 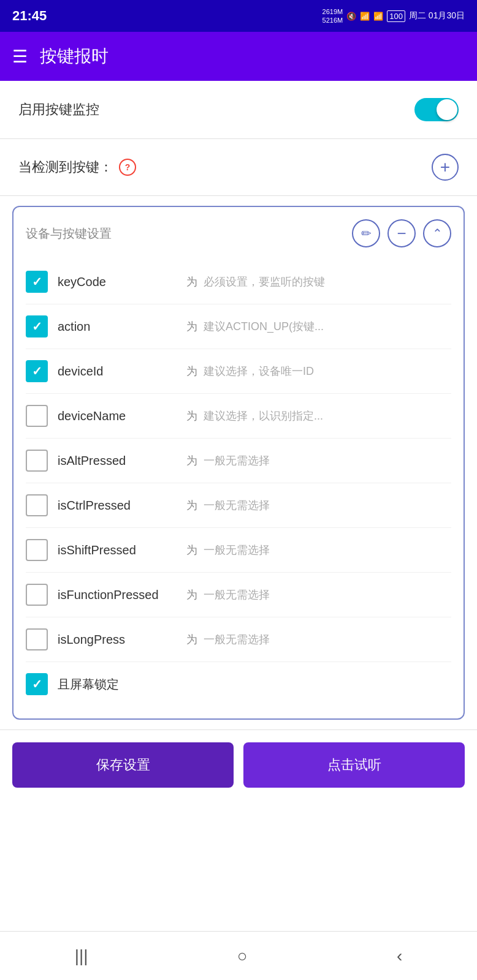 What do you see at coordinates (402, 233) in the screenshot?
I see `card-actions: ✏ − ⌃` at bounding box center [402, 233].